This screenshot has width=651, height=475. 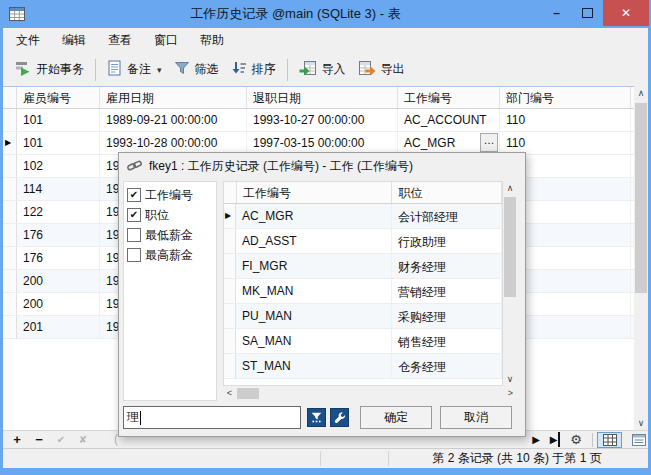 I want to click on minimize-button: –, so click(x=556, y=13).